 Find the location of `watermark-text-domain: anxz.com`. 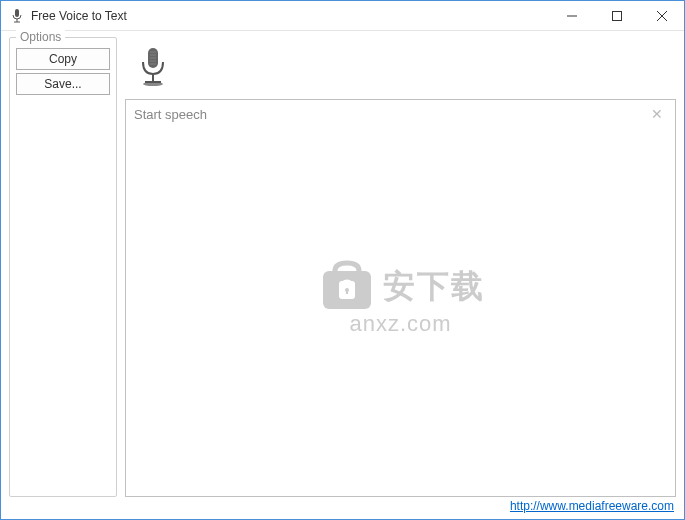

watermark-text-domain: anxz.com is located at coordinates (401, 324).